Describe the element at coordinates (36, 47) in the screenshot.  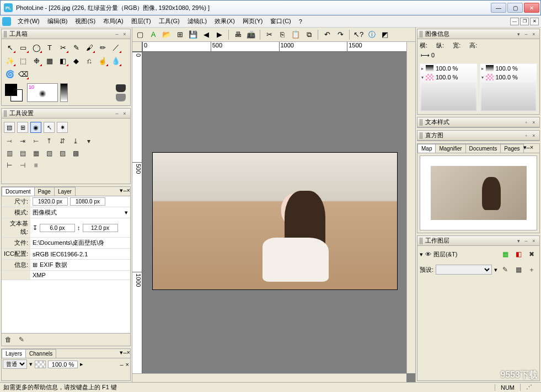
I see `lasso-tool: ◯` at that location.